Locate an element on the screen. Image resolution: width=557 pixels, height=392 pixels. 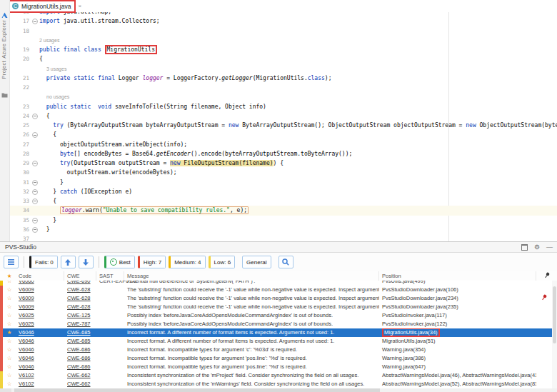
best-filter-button: Best is located at coordinates (120, 262).